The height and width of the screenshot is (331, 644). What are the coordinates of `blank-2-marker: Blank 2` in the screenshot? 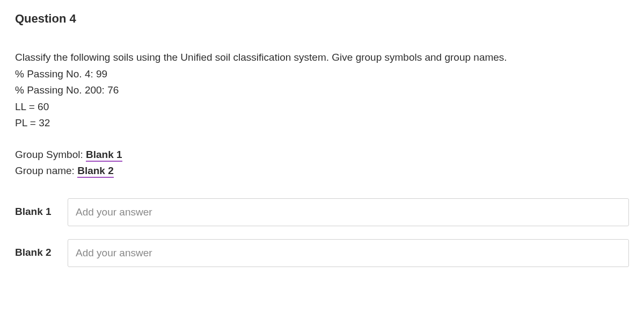 It's located at (96, 171).